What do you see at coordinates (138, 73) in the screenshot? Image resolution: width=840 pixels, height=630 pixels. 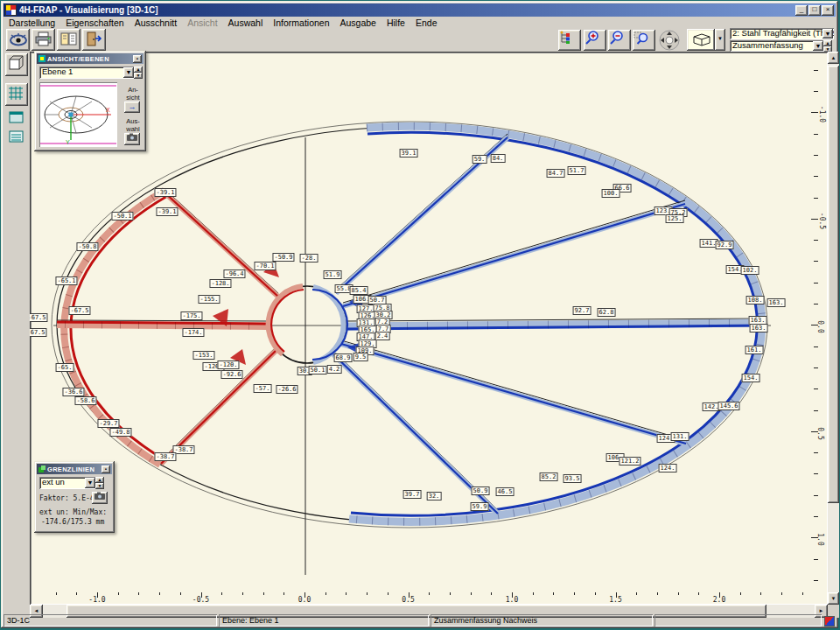 I see `ebene-spinner: ▲ ▼` at bounding box center [138, 73].